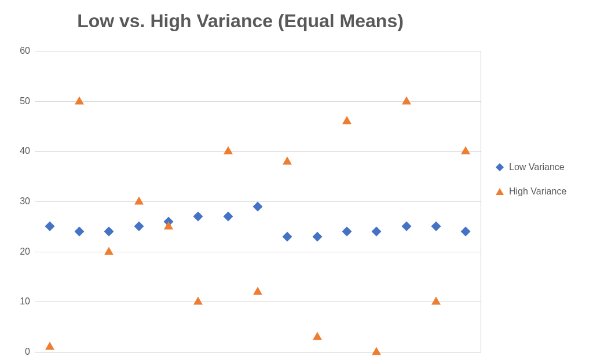 The image size is (593, 364). Describe the element at coordinates (21, 101) in the screenshot. I see `y-tick-label: 50` at that location.